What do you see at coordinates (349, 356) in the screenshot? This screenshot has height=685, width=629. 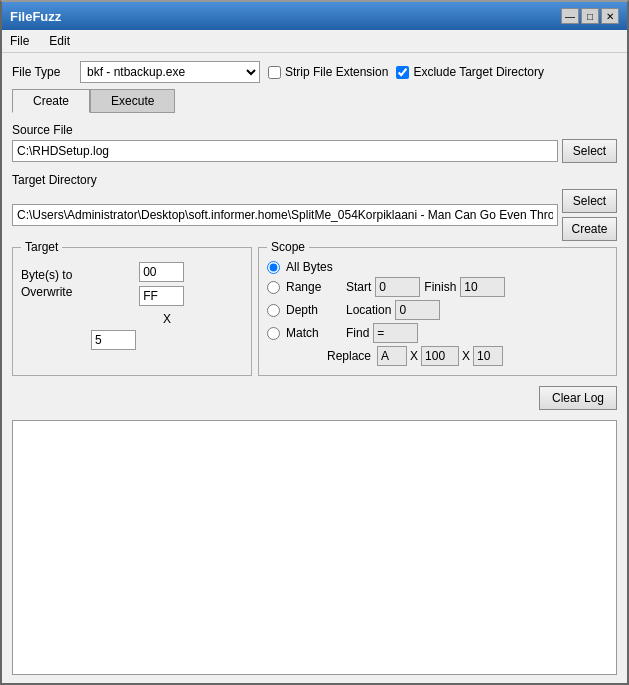 I see `replace-label: Replace` at bounding box center [349, 356].